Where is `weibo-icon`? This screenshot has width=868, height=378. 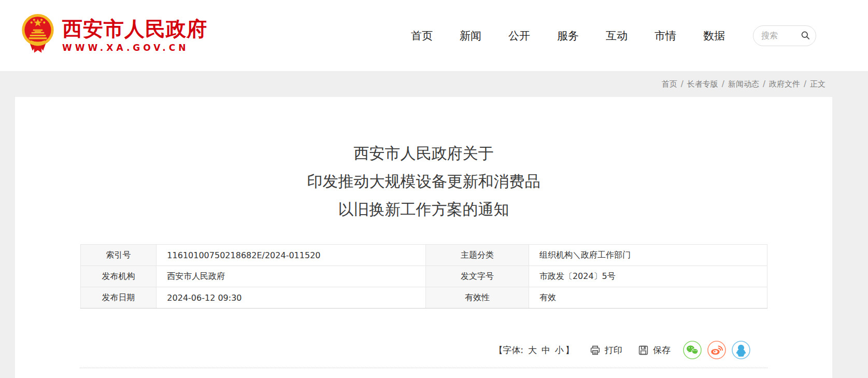 weibo-icon is located at coordinates (717, 350).